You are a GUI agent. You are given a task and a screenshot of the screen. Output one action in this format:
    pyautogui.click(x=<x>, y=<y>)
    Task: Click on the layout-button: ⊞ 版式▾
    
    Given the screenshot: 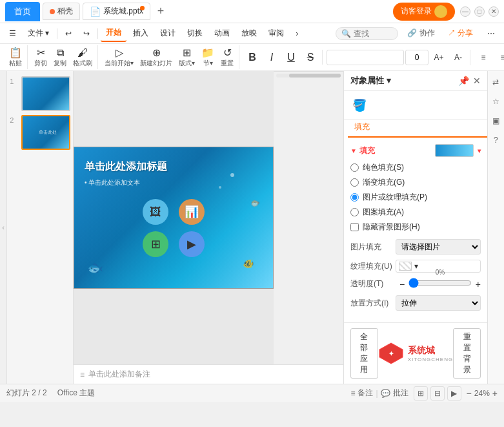 What is the action you would take?
    pyautogui.click(x=187, y=57)
    